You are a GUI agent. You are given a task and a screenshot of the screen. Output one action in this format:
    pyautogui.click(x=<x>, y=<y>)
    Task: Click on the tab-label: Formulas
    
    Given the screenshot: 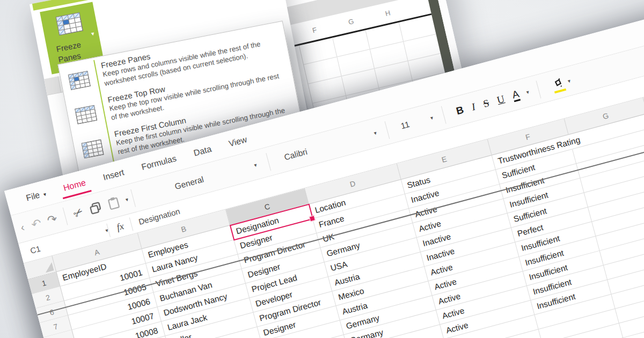 What is the action you would take?
    pyautogui.click(x=159, y=163)
    